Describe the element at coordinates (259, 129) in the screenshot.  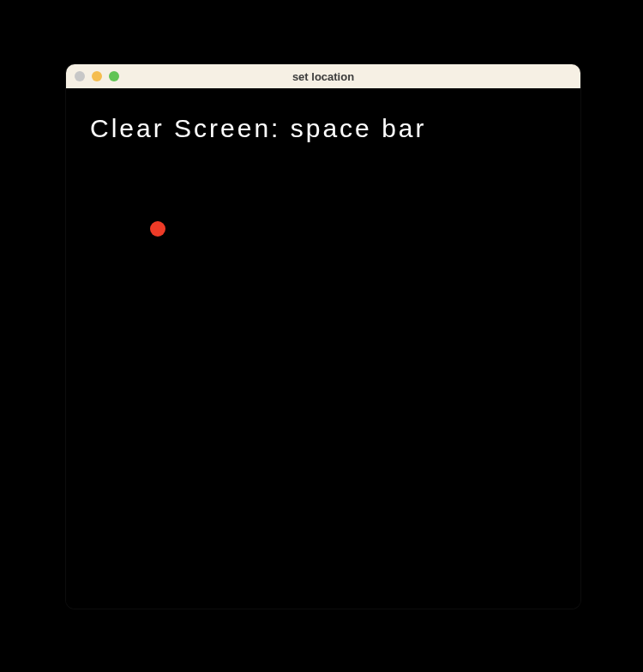
I see `instruction-text: Clear Screen: space bar` at that location.